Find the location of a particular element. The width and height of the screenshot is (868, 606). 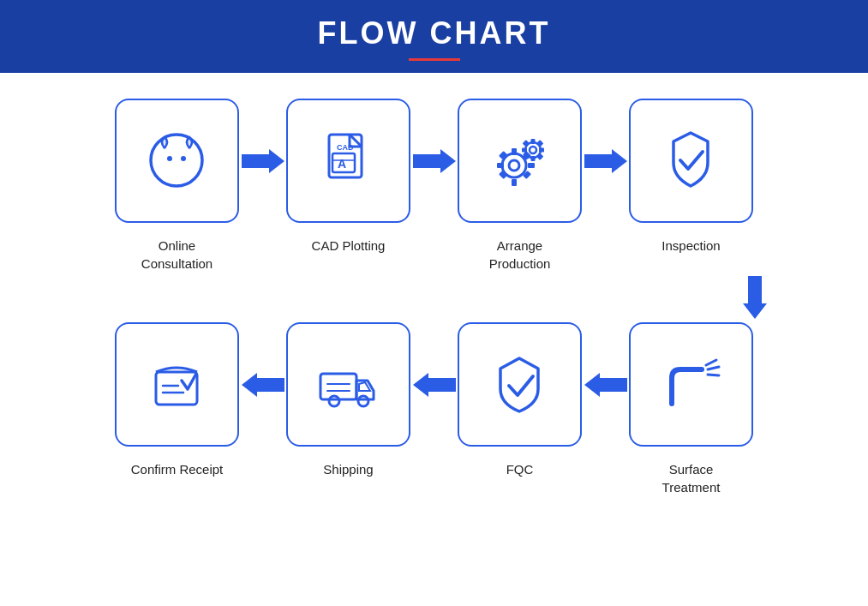

step-surface-treatment is located at coordinates (691, 384).